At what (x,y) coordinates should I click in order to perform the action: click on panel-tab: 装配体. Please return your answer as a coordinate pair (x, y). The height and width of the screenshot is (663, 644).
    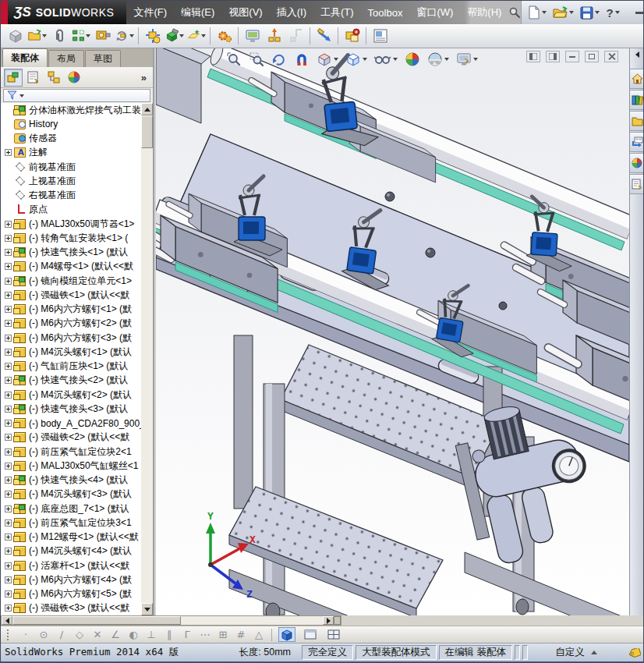
    Looking at the image, I should click on (25, 58).